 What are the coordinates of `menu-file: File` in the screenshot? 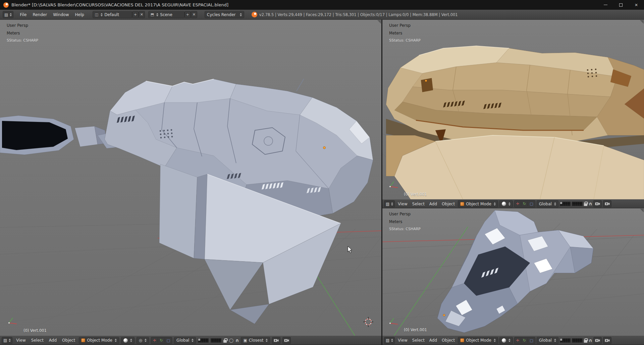 It's located at (23, 15).